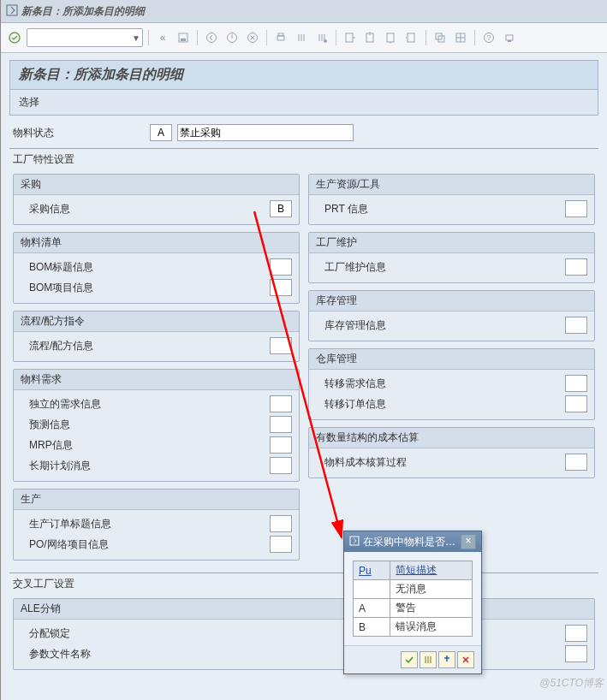 The image size is (607, 700). What do you see at coordinates (146, 346) in the screenshot?
I see `setting-label: 流程/配方信息` at bounding box center [146, 346].